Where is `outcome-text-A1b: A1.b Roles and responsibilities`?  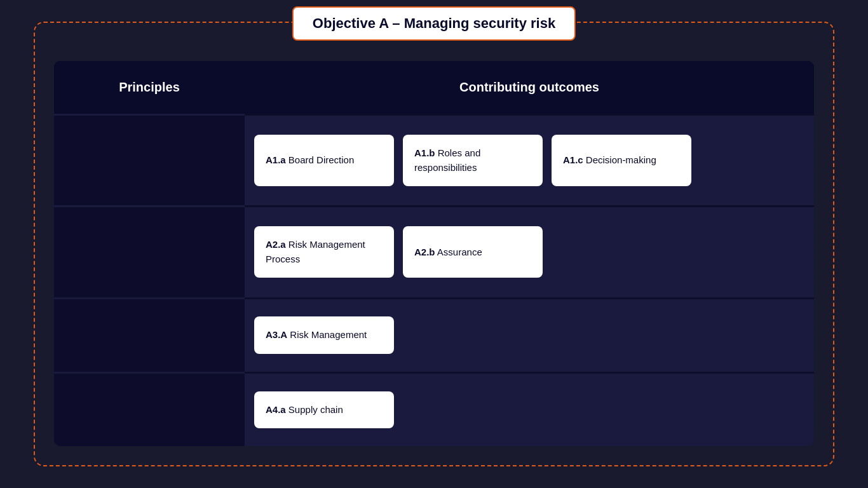
outcome-text-A1b: A1.b Roles and responsibilities is located at coordinates (473, 160).